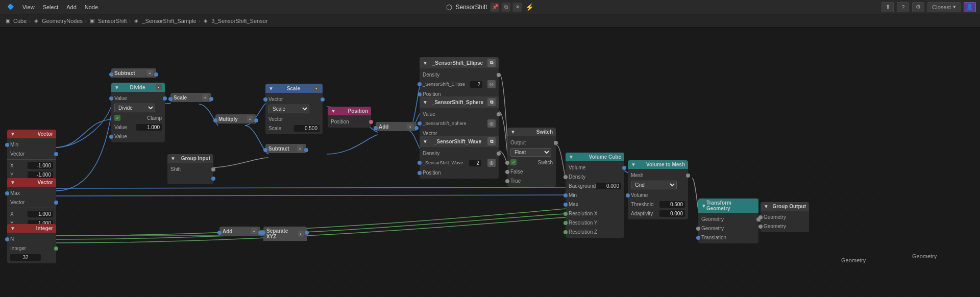 The height and width of the screenshot is (297, 980). I want to click on node-position: ▼ Position Position, so click(349, 117).